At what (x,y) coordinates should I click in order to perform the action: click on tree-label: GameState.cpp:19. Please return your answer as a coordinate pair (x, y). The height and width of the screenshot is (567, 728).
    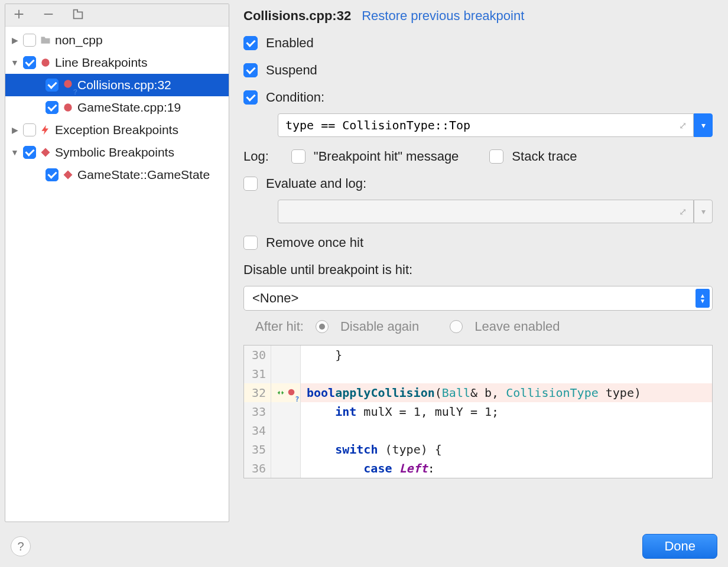
    Looking at the image, I should click on (129, 107).